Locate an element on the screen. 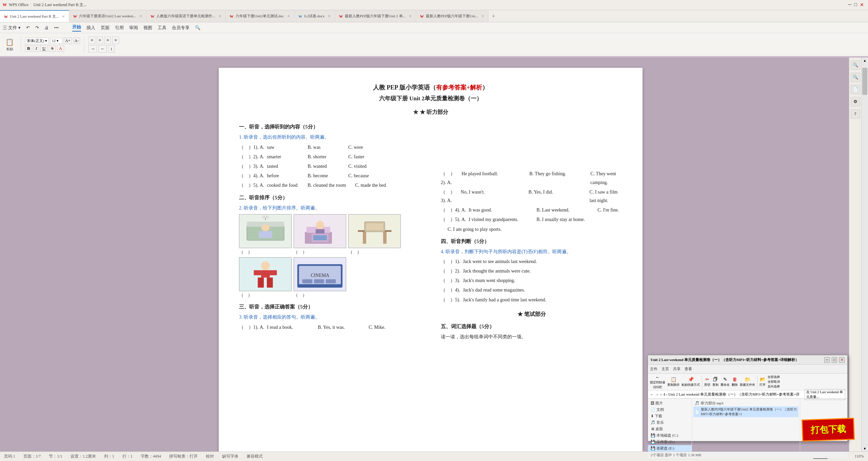  font-shrink: A- is located at coordinates (77, 41).